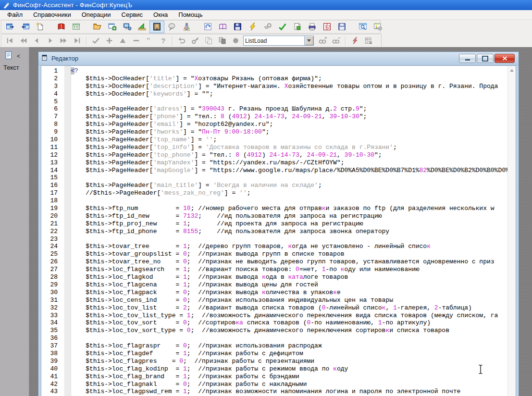 This screenshot has width=532, height=396. What do you see at coordinates (289, 377) in the screenshot?
I see `code-line: $this->loc_flag_brand = 1; //признак раб…` at bounding box center [289, 377].